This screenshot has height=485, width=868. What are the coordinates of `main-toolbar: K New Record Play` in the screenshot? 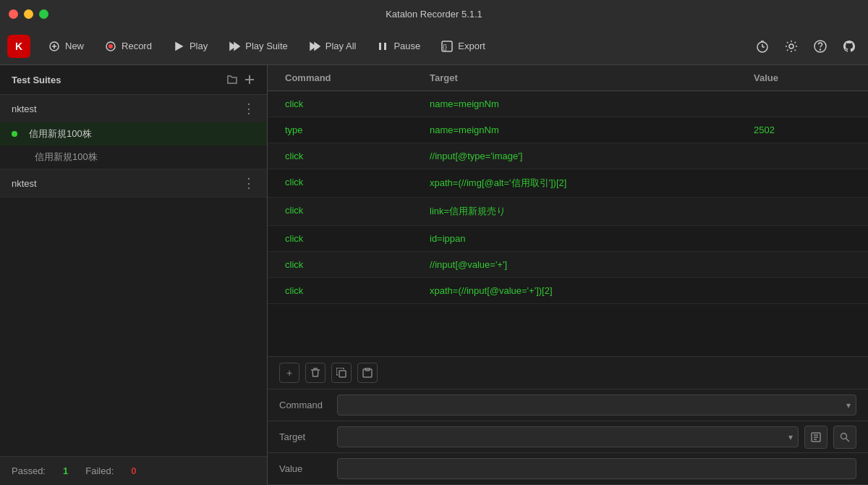 It's located at (434, 46).